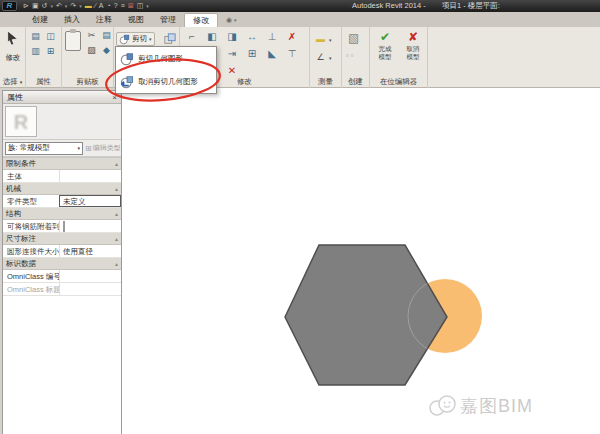 The height and width of the screenshot is (434, 600). Describe the element at coordinates (252, 54) in the screenshot. I see `array-icon: ⊞` at that location.